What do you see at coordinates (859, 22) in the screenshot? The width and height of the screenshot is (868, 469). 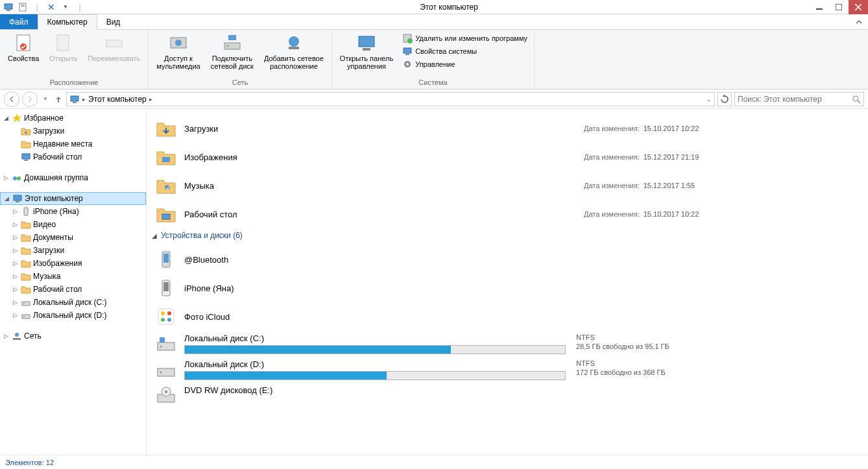 I see `ribbon-collapse-icon` at bounding box center [859, 22].